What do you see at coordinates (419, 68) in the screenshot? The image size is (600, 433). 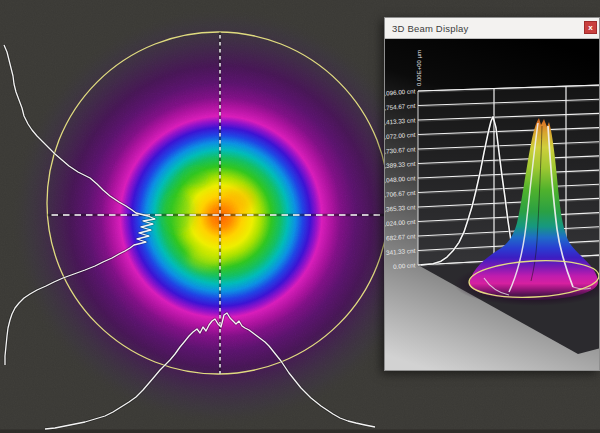 I see `x-axis-label: 0.00E+00 µm` at bounding box center [419, 68].